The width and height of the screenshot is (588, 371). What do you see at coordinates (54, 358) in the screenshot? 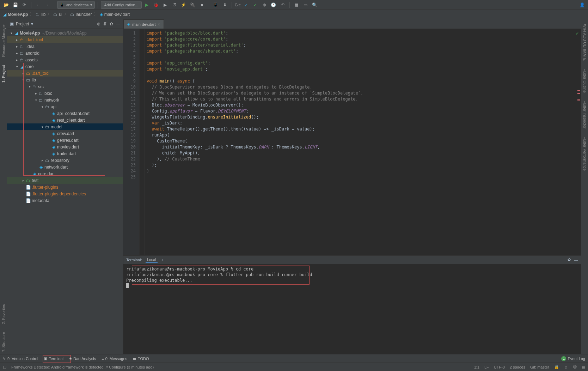
I see `bottom-terminal: ▣ Terminal` at bounding box center [54, 358].